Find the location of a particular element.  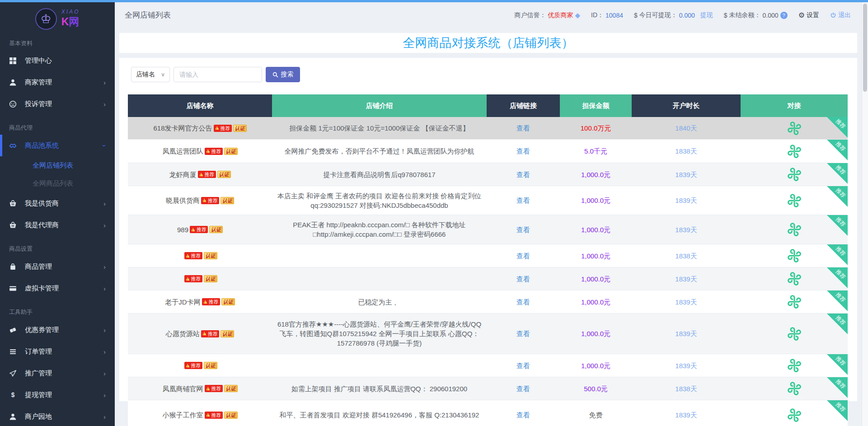

store-desc-cell: PEAK王者 http://peaknb.cccpan.com/□ 各种软件下载… is located at coordinates (380, 229).